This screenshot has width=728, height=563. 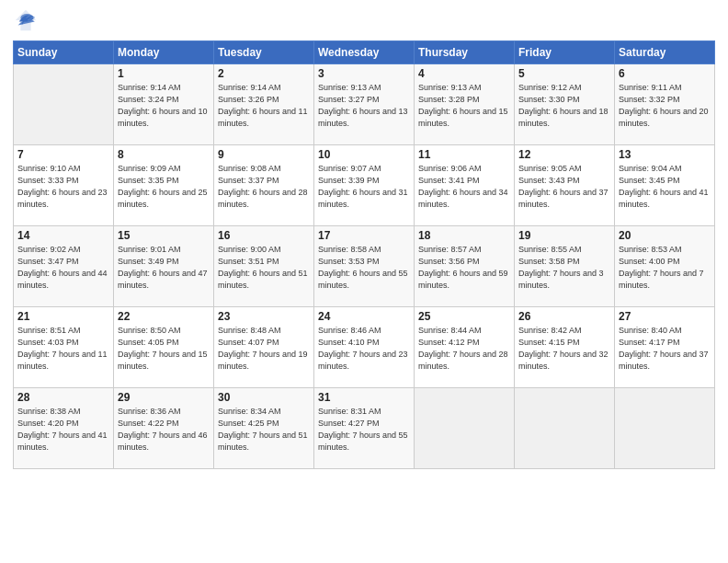 I want to click on day-info: Sunrise: 8:40 AMSunset: 4:17 PMDaylight:…, so click(x=665, y=349).